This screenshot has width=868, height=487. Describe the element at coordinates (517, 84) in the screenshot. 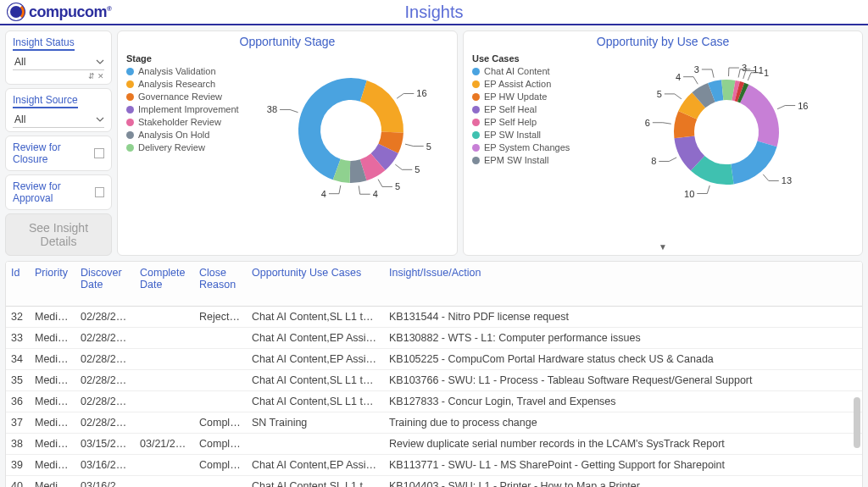

I see `legend-label: EP Assist Action` at that location.